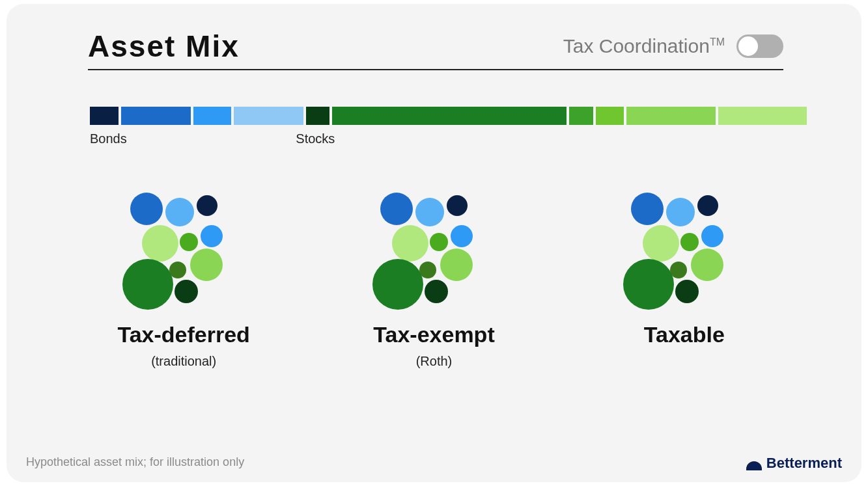 The width and height of the screenshot is (868, 486). Describe the element at coordinates (164, 46) in the screenshot. I see `page-title: Asset Mix` at that location.